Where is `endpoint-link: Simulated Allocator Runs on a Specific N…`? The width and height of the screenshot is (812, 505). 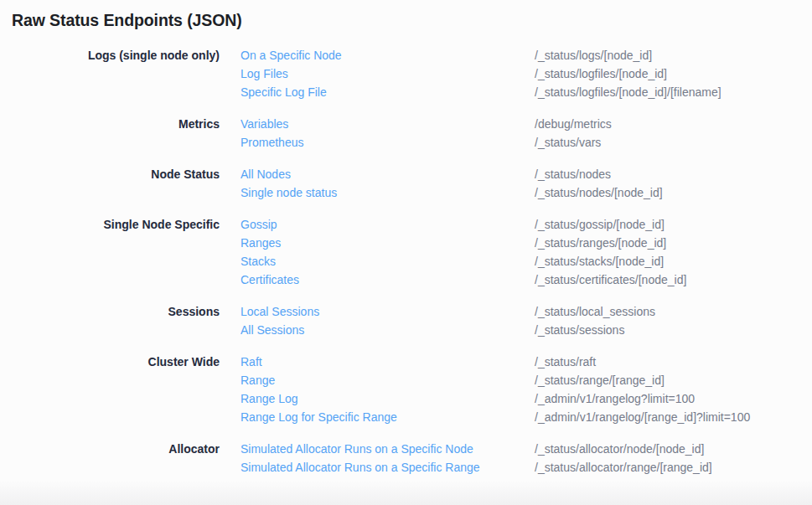 endpoint-link: Simulated Allocator Runs on a Specific N… is located at coordinates (357, 449).